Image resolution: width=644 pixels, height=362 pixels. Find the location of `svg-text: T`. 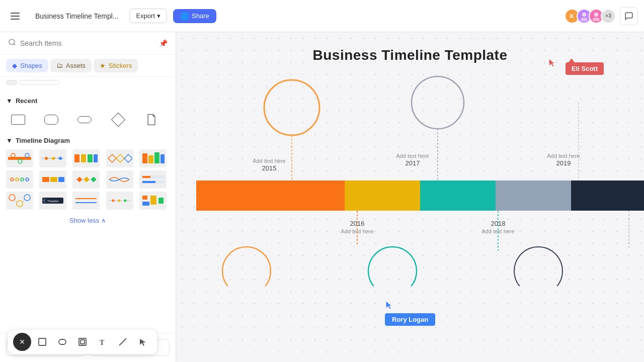

svg-text: T is located at coordinates (102, 343).